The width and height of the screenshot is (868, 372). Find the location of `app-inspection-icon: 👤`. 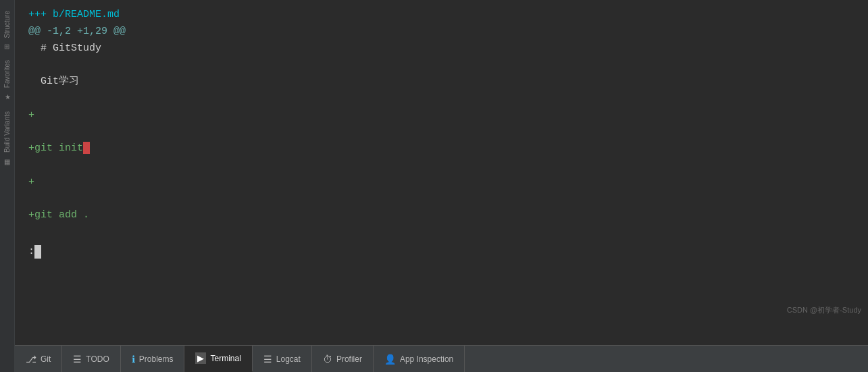

app-inspection-icon: 👤 is located at coordinates (390, 359).